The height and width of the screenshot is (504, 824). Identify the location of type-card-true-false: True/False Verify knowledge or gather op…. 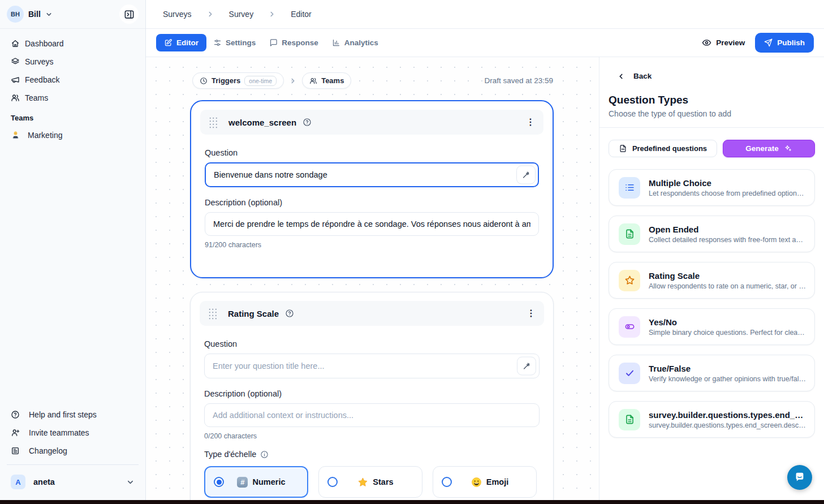
(711, 373).